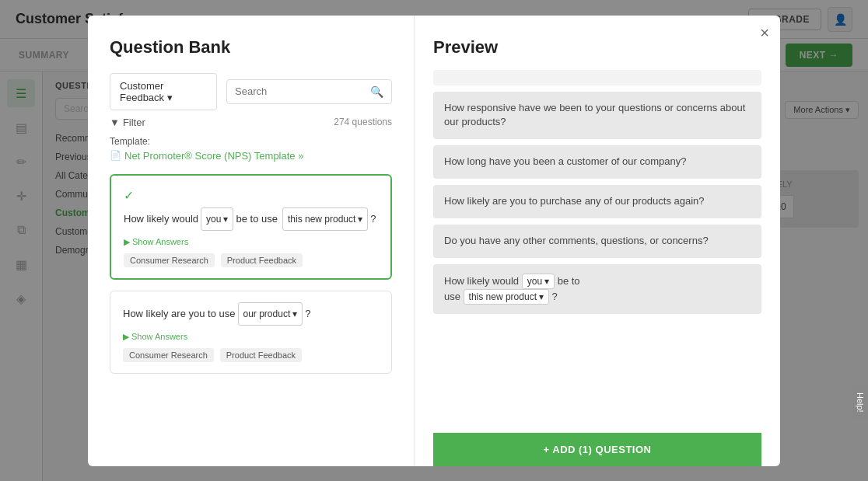  Describe the element at coordinates (597, 47) in the screenshot. I see `preview-title: Preview` at that location.